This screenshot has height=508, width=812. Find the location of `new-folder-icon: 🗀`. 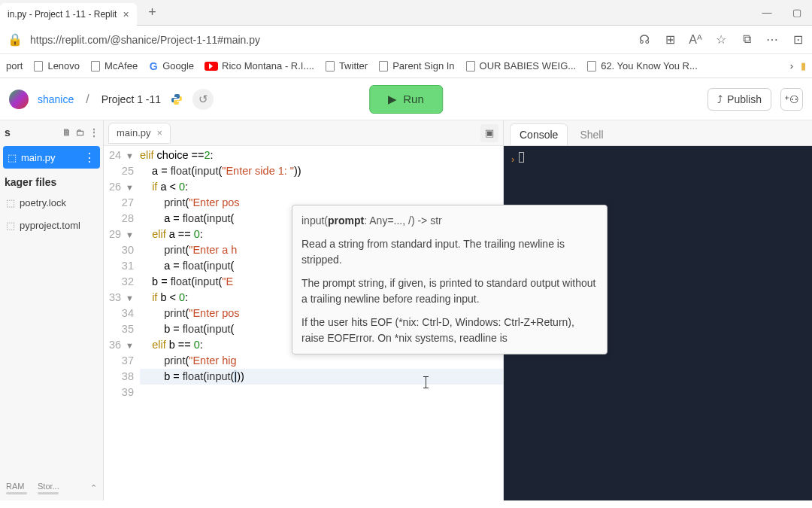

new-folder-icon: 🗀 is located at coordinates (80, 132).